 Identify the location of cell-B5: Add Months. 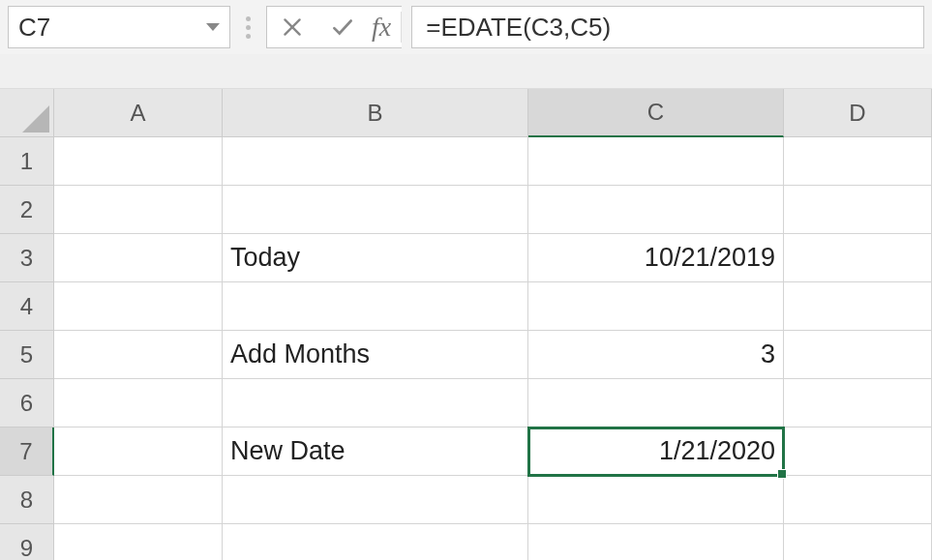
(376, 355).